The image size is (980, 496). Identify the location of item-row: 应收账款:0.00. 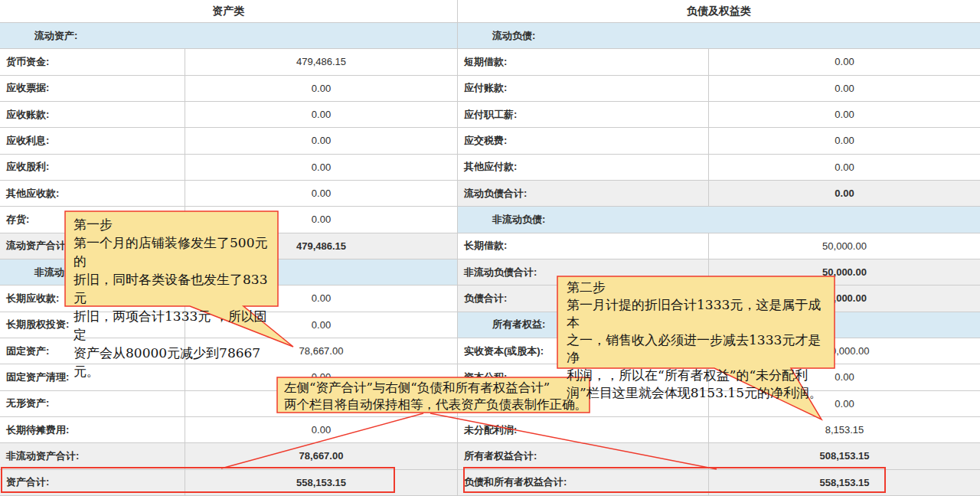
(228, 115).